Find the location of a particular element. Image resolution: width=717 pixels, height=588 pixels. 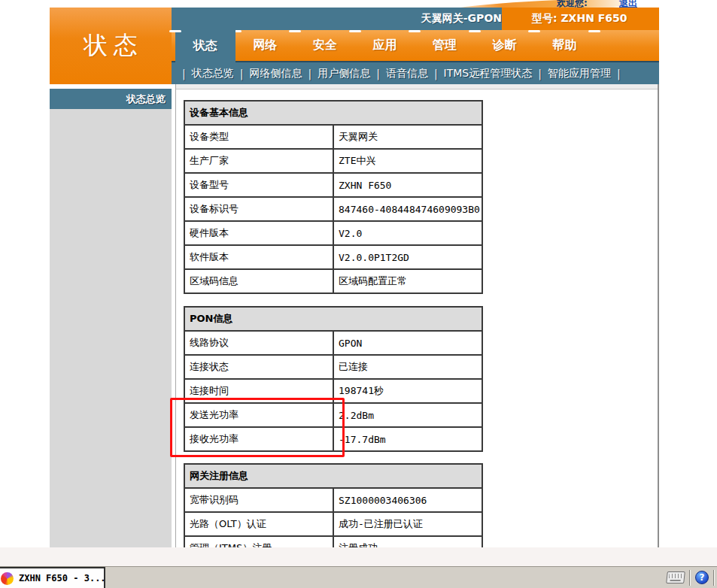

table-row: 连接状态已连接 is located at coordinates (333, 367).